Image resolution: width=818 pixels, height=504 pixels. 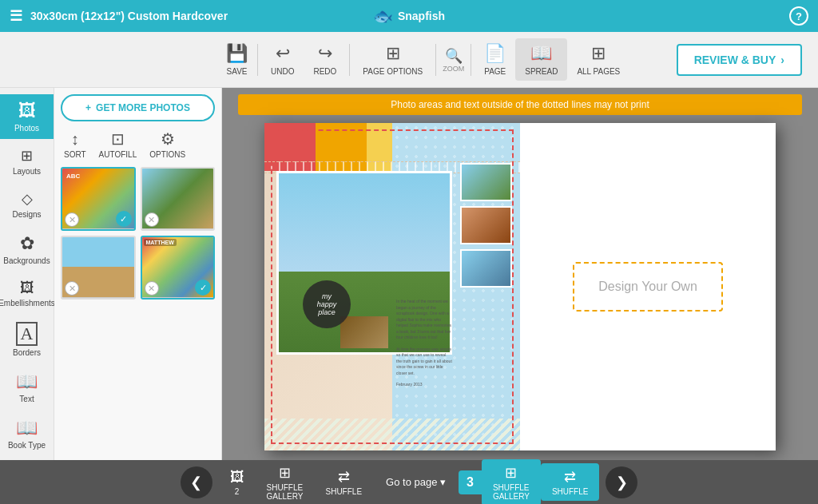 I want to click on goto-page-button: Go to page ▾, so click(x=415, y=482).